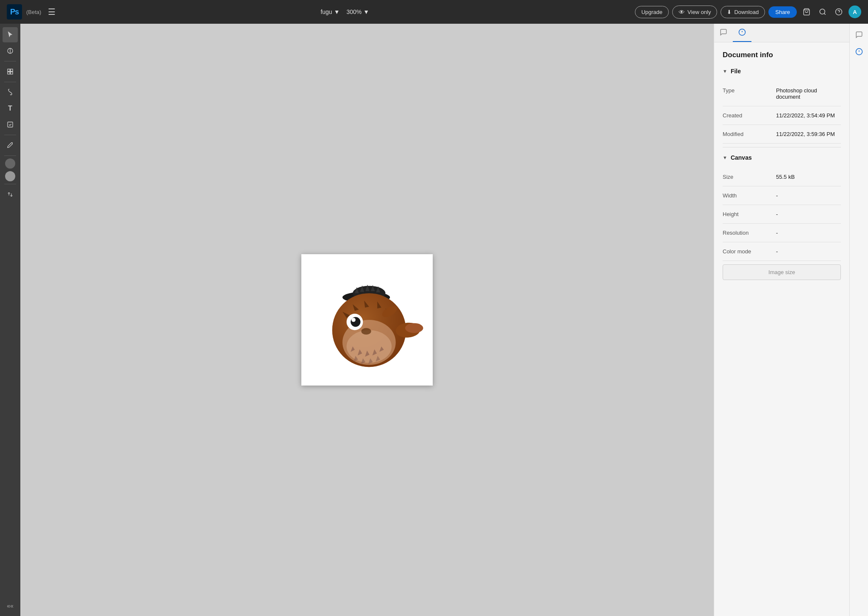 Image resolution: width=868 pixels, height=616 pixels. What do you see at coordinates (10, 125) in the screenshot?
I see `tool-shape` at bounding box center [10, 125].